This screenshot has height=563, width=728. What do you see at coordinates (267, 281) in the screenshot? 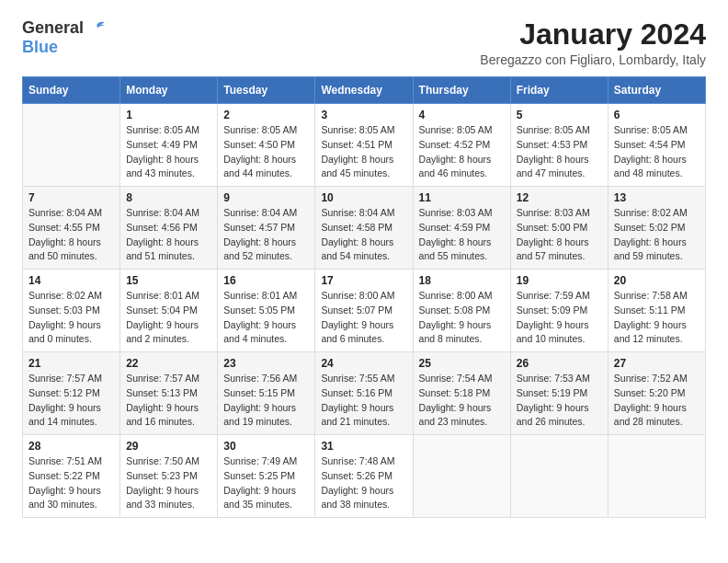
I see `day-number: 16` at bounding box center [267, 281].